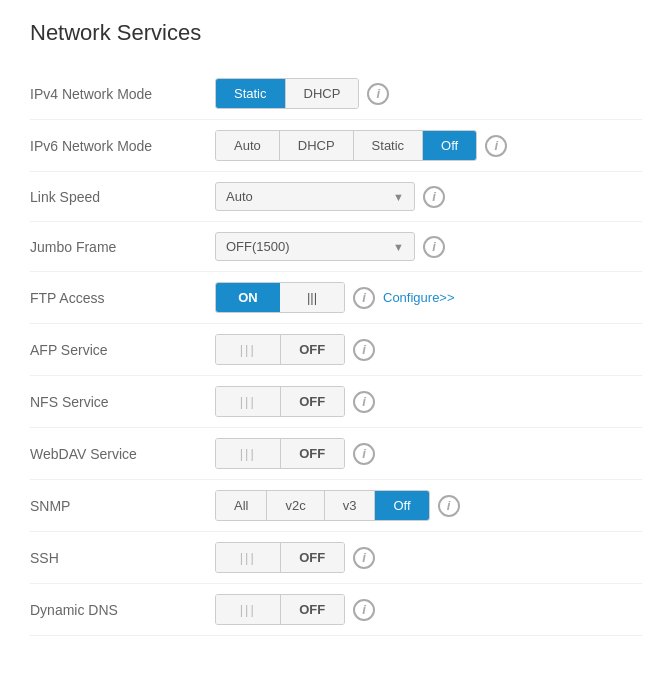  Describe the element at coordinates (295, 402) in the screenshot. I see `controls-nfs-service: |||OFFi` at that location.